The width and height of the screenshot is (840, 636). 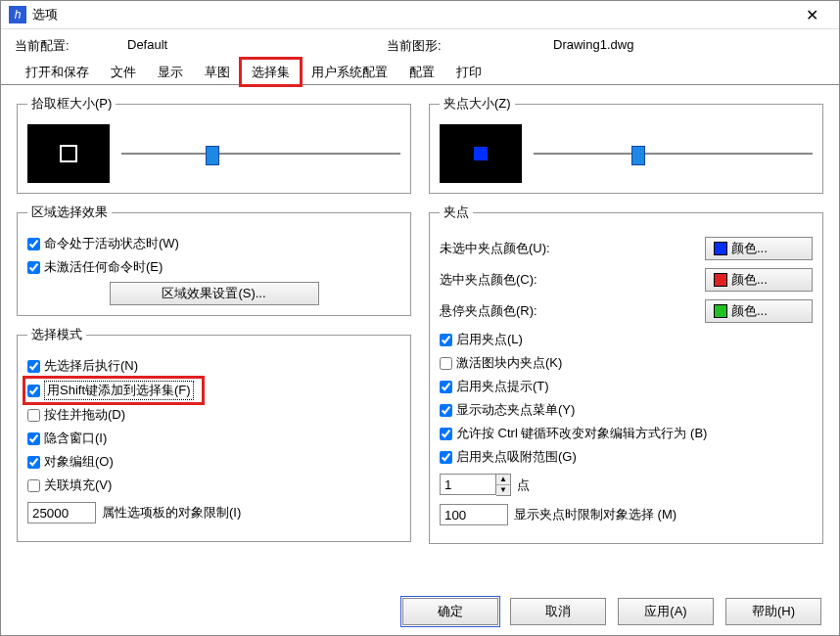 What do you see at coordinates (446, 364) in the screenshot?
I see `grips-grips_in_block-checkbox` at bounding box center [446, 364].